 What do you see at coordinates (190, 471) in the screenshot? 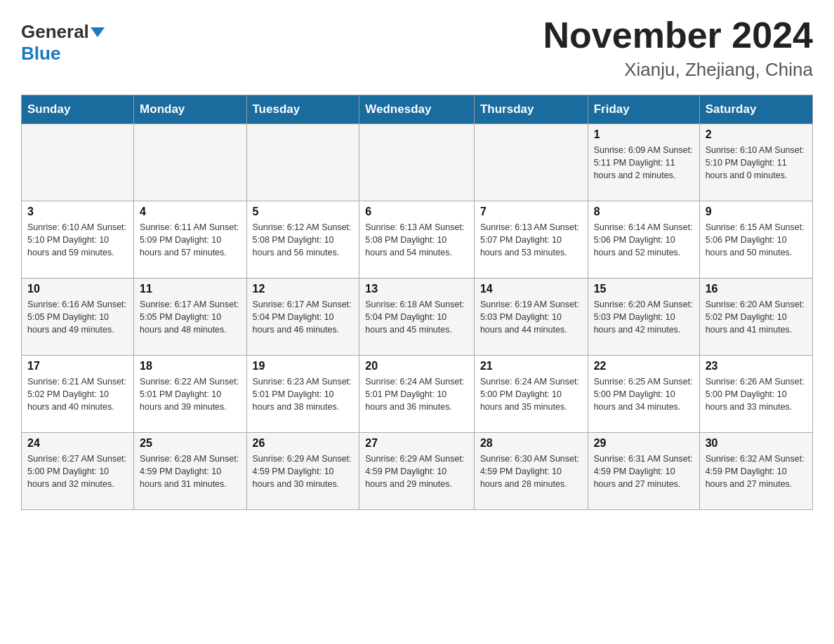
I see `calendar-cell: 25Sunrise: 6:28 AM Sunset: 4:59 PM Dayli…` at bounding box center [190, 471].